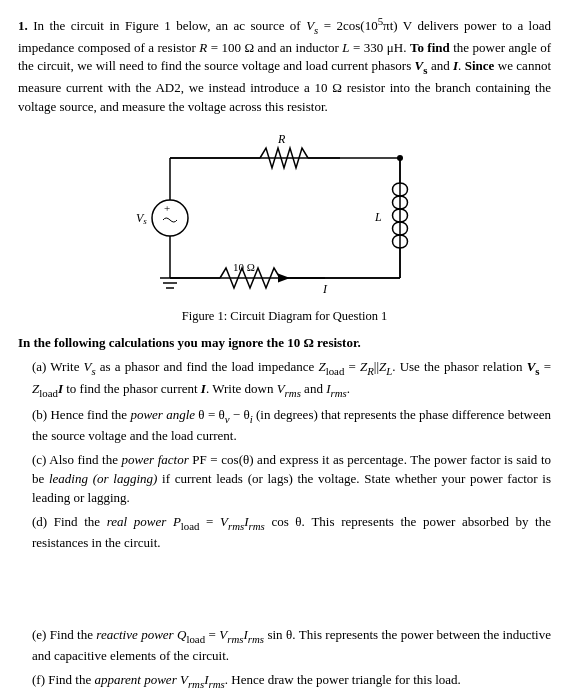  I want to click on svg-text: L, so click(378, 217).